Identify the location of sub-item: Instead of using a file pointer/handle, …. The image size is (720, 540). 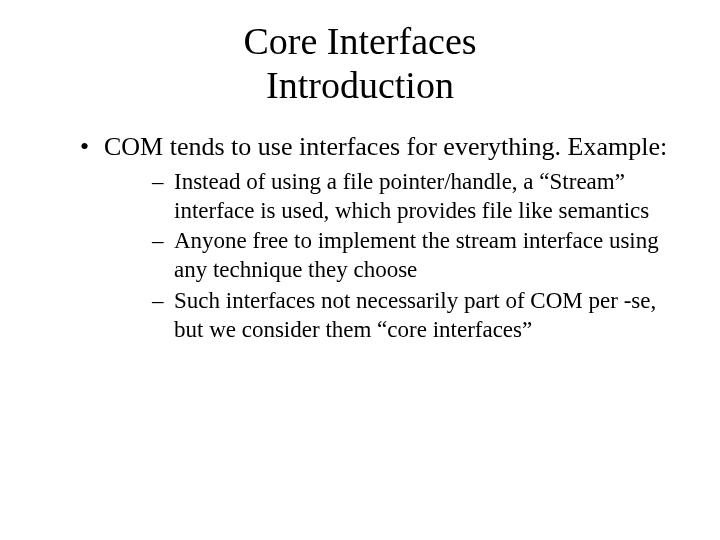
(411, 197).